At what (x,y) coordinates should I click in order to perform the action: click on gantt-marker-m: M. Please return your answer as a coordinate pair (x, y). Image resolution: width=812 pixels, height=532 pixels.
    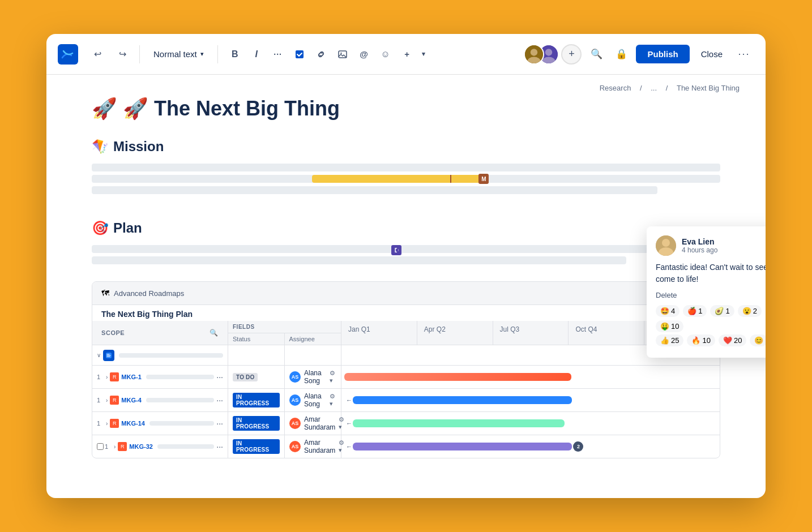
    Looking at the image, I should click on (484, 179).